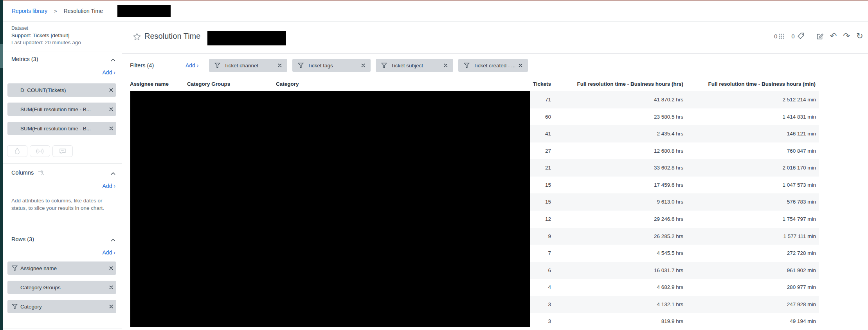 The image size is (868, 330). What do you see at coordinates (548, 168) in the screenshot?
I see `cell-tickets: 21` at bounding box center [548, 168].